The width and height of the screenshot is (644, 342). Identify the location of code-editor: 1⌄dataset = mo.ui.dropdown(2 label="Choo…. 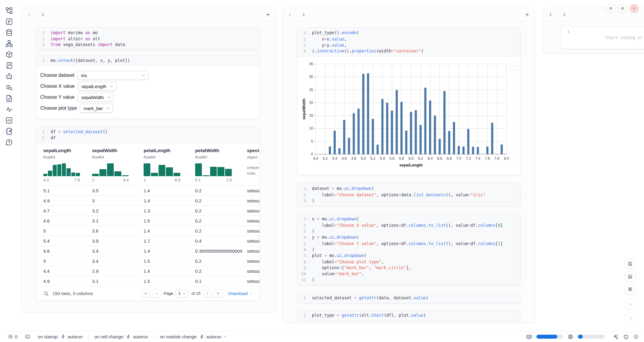
(409, 195).